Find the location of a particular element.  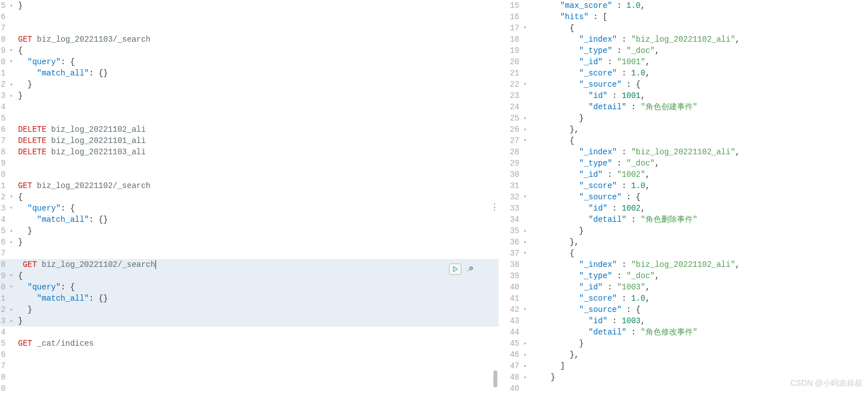

code-line: 27▾ { is located at coordinates (684, 141).